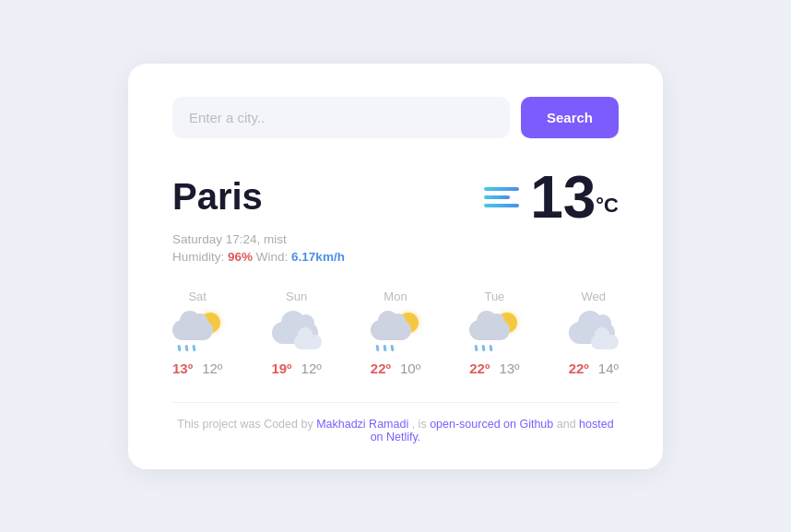 The height and width of the screenshot is (532, 791). What do you see at coordinates (594, 333) in the screenshot?
I see `forecast-day: Wed 22º14º` at bounding box center [594, 333].